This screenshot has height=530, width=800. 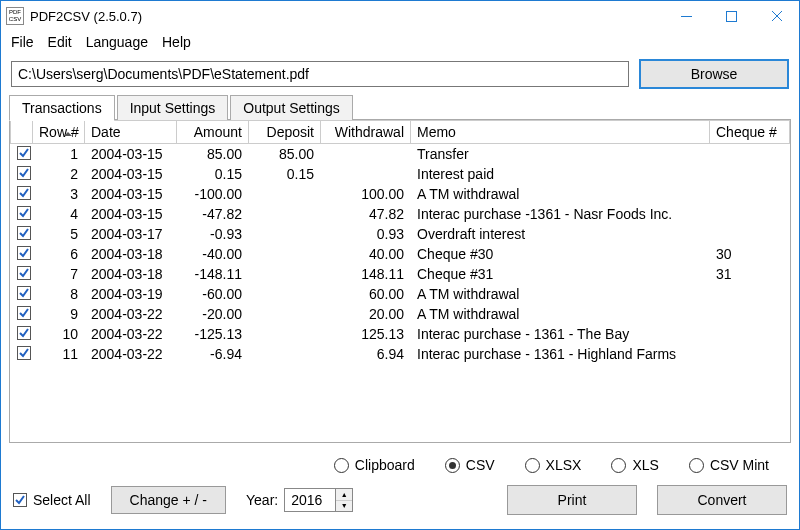 I want to click on radio-xlsx: XLSX, so click(x=554, y=465).